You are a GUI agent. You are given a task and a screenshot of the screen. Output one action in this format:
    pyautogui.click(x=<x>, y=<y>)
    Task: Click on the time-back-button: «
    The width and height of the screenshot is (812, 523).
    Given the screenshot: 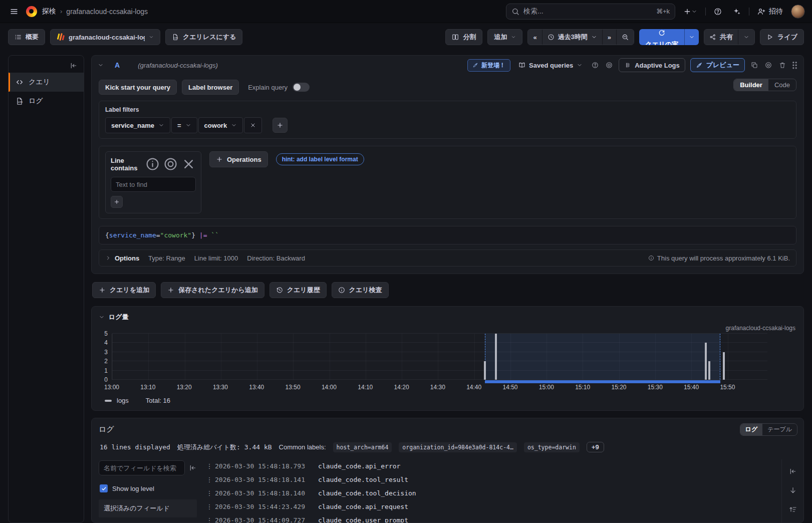 What is the action you would take?
    pyautogui.click(x=535, y=37)
    